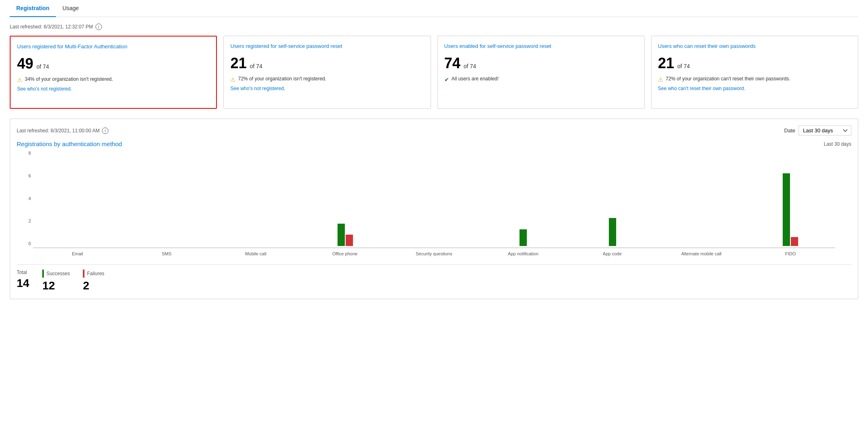  Describe the element at coordinates (113, 72) in the screenshot. I see `card-mfa: Users registered for Multi-Factor Authen…` at that location.